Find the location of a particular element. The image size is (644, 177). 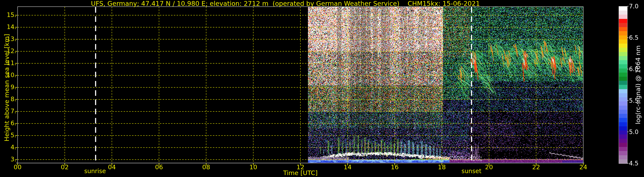

x-axis-label: Time [UTC] is located at coordinates (300, 173).